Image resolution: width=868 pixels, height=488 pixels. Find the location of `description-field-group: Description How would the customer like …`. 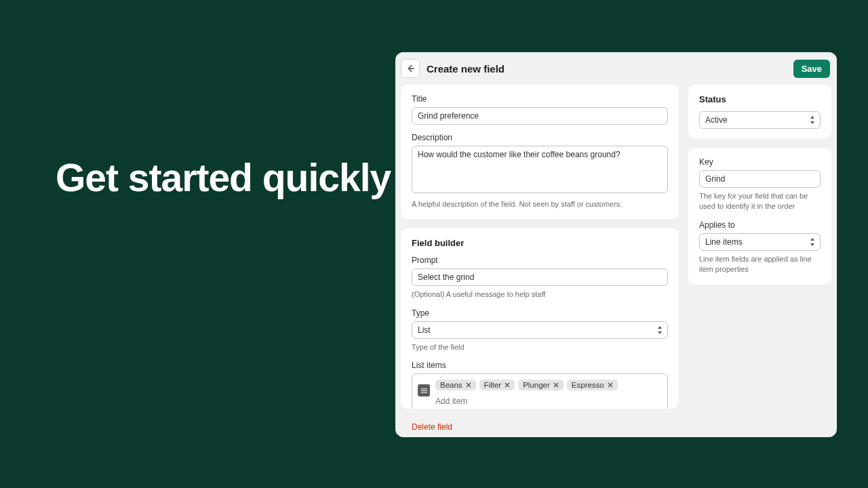

description-field-group: Description How would the customer like … is located at coordinates (540, 171).